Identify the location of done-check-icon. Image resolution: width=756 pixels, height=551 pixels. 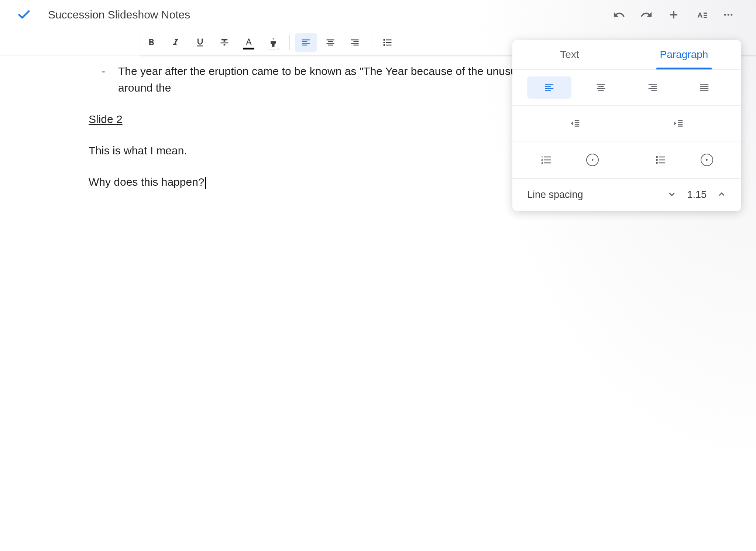
(24, 15).